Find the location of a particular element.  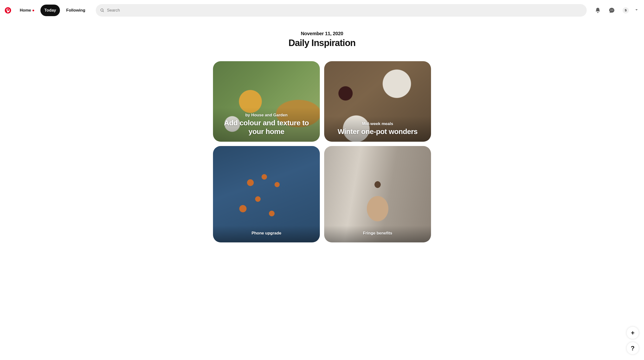

plus-icon: + is located at coordinates (632, 333).